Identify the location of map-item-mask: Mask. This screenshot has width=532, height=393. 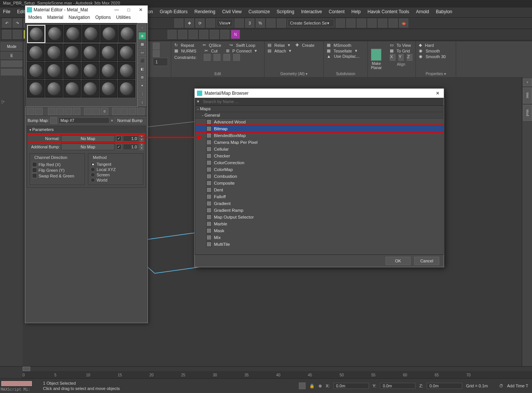
(319, 231).